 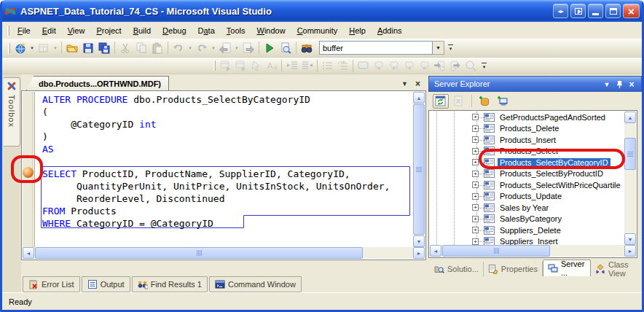 I want to click on copy-button, so click(x=141, y=48).